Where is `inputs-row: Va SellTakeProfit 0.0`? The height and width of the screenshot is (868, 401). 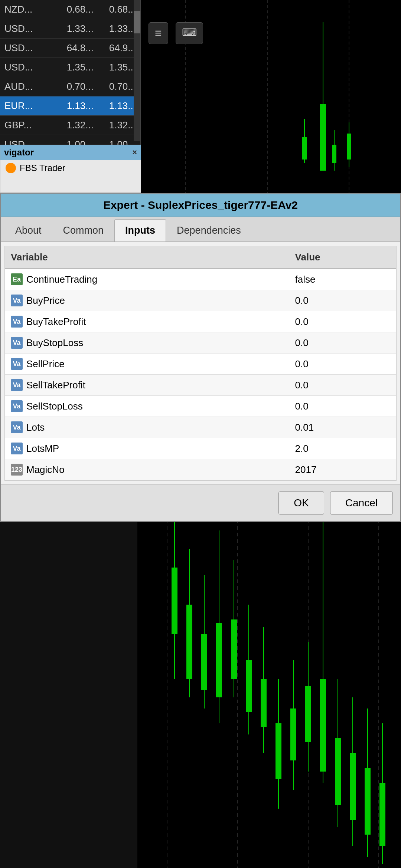
inputs-row: Va SellTakeProfit 0.0 is located at coordinates (200, 385).